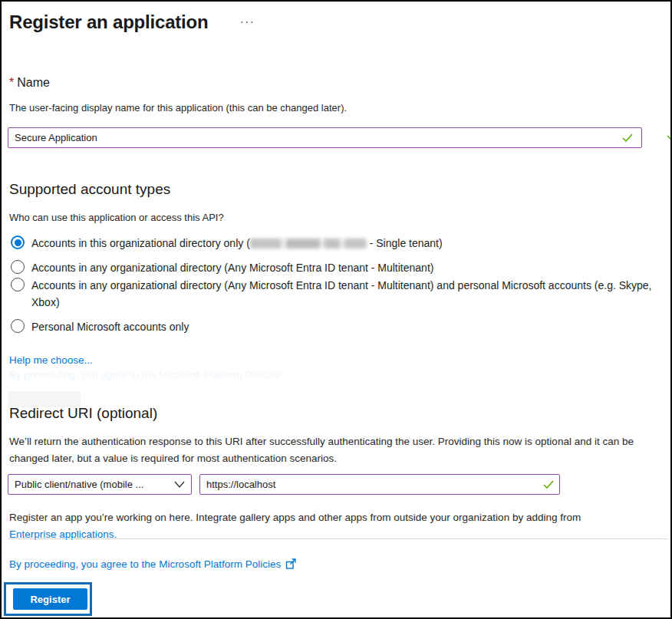 The image size is (672, 619). Describe the element at coordinates (90, 189) in the screenshot. I see `supported-account-types-heading: Supported account types` at that location.